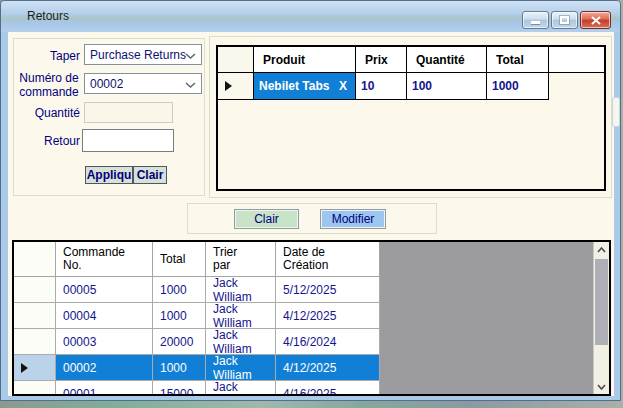  Describe the element at coordinates (143, 54) in the screenshot. I see `taper-combobox: Purchase Returns` at that location.